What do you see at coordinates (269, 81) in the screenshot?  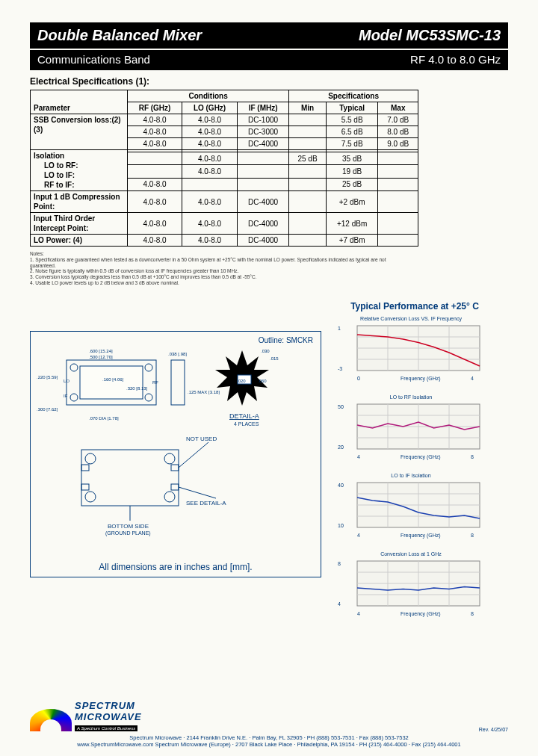 I see `spec-heading: Electrical Specifications (1):` at bounding box center [269, 81].